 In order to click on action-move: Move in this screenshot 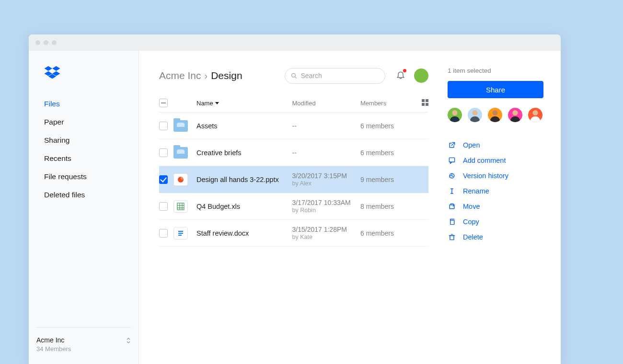, I will do `click(496, 206)`.